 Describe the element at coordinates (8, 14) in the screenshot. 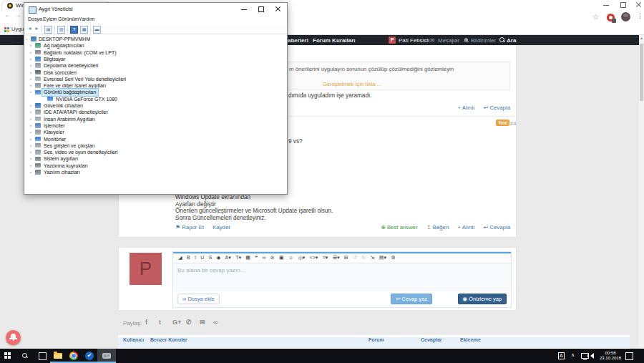

I see `browser-back-icon: ←` at that location.